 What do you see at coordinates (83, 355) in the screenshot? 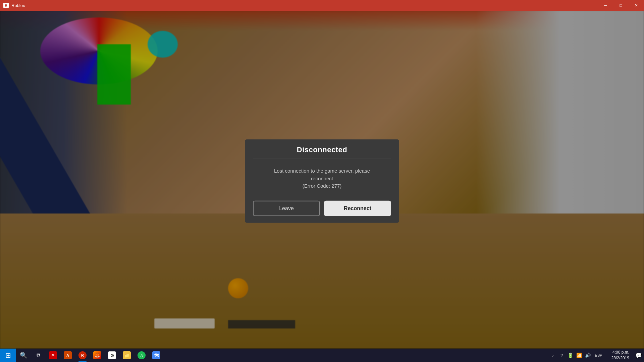
I see `taskbar-app-roblox: R` at bounding box center [83, 355].